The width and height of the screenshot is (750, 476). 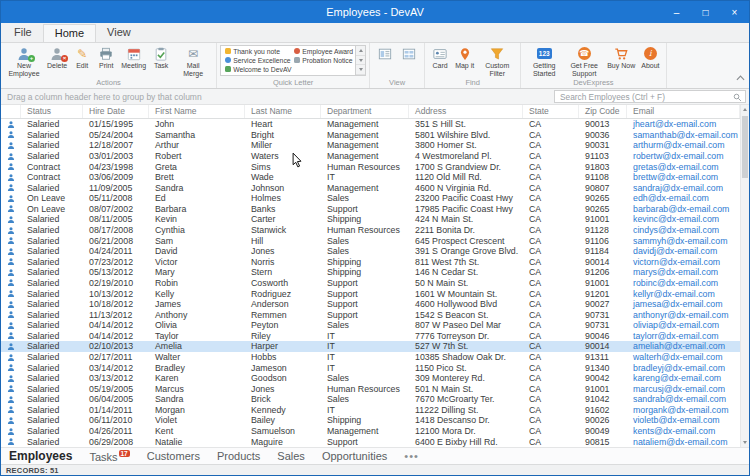 I want to click on gallery-scroll-up-button, so click(x=360, y=51).